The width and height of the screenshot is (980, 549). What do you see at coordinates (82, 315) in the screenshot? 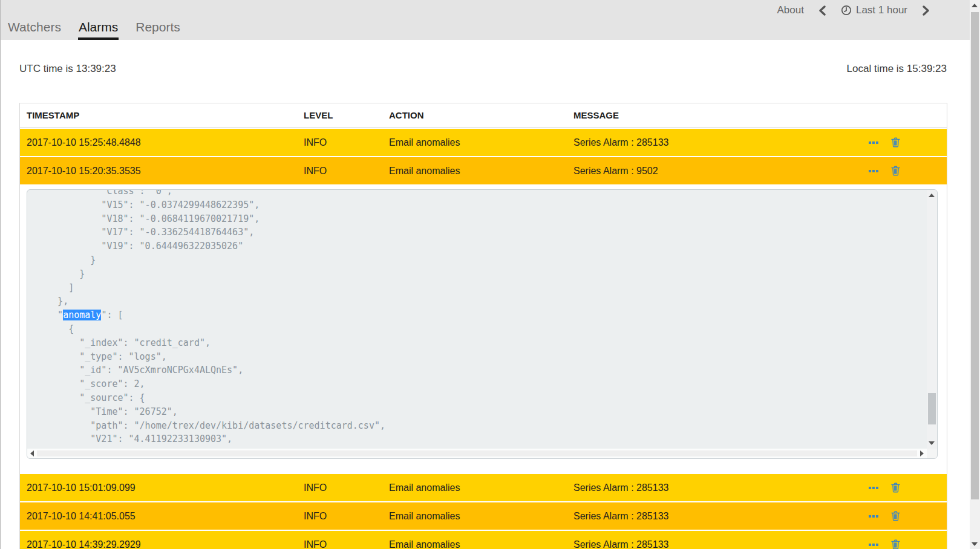
I see `json-selected-text: anomaly` at bounding box center [82, 315].